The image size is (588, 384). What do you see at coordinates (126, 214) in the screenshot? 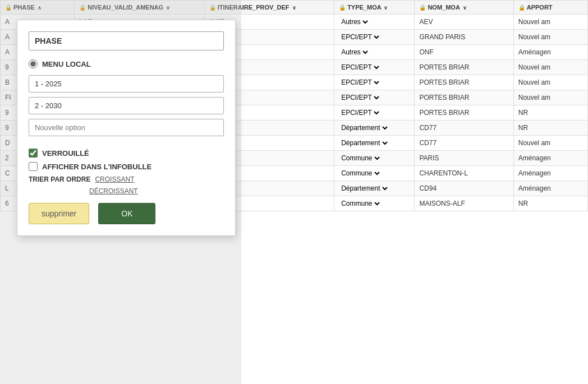
I see `modal-buttons: supprimer OK` at bounding box center [126, 214].